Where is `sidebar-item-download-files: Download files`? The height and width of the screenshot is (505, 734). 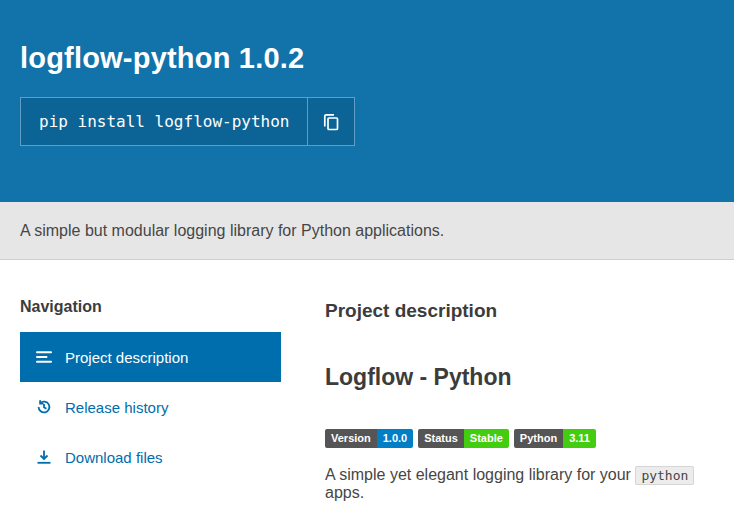 sidebar-item-download-files: Download files is located at coordinates (150, 457).